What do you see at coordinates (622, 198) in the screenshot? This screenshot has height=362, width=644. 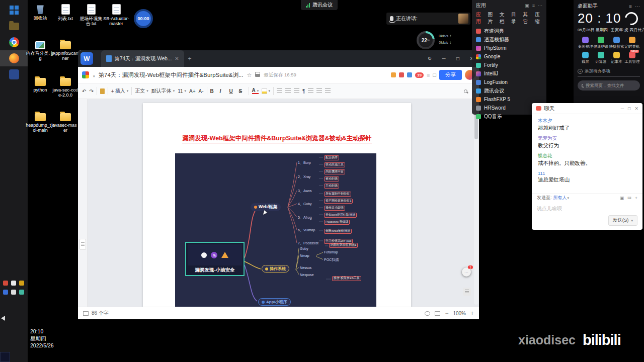 I see `clipboard-icon: ▣` at bounding box center [622, 198].